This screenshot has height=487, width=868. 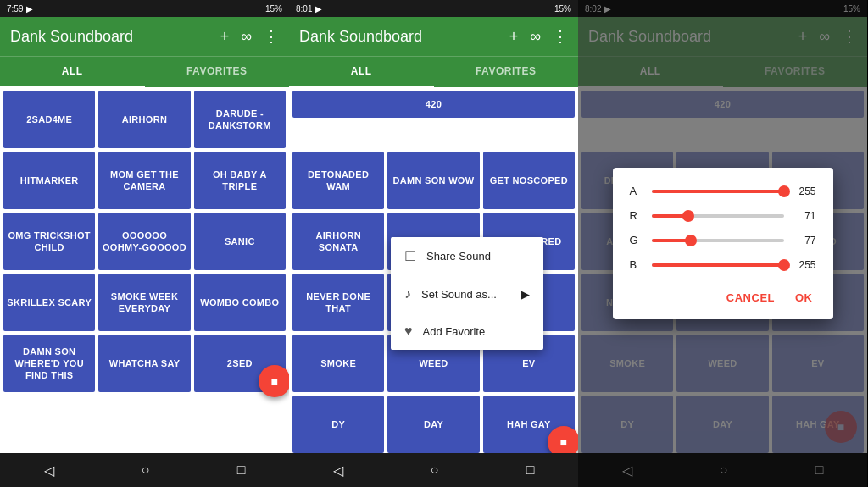 I want to click on app-bar-2: Dank Soundboard + ∞ ⋮, so click(x=434, y=36).